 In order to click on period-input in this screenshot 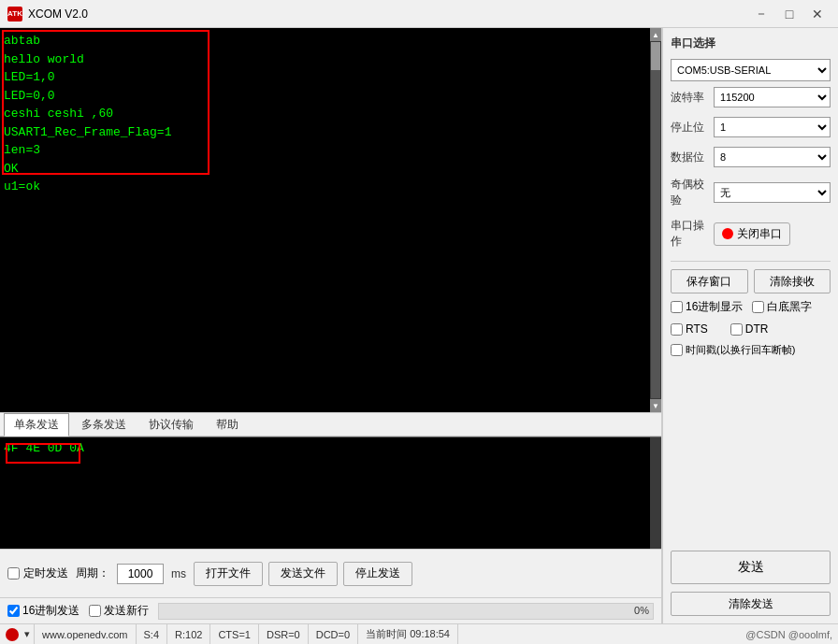, I will do `click(140, 574)`.